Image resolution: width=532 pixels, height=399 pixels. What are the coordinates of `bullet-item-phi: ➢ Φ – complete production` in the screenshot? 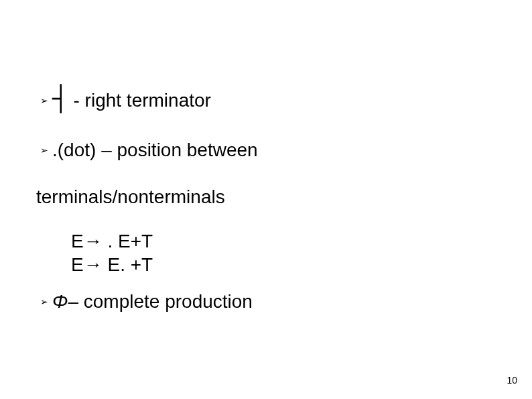 It's located at (146, 302).